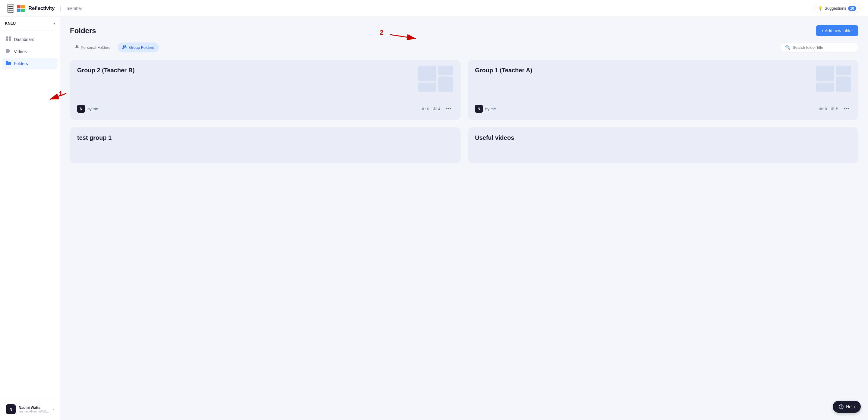  Describe the element at coordinates (663, 138) in the screenshot. I see `folder-title-4: Useful videos` at that location.